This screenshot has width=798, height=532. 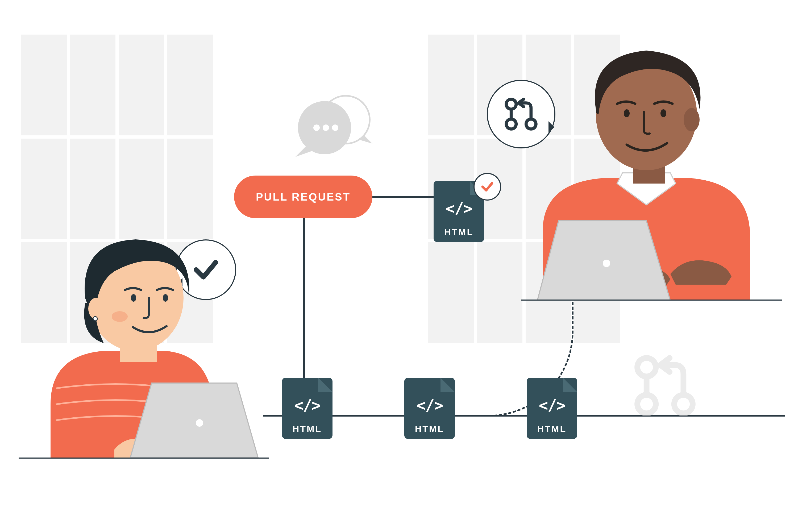 I want to click on developer-left-illustration, so click(x=141, y=338).